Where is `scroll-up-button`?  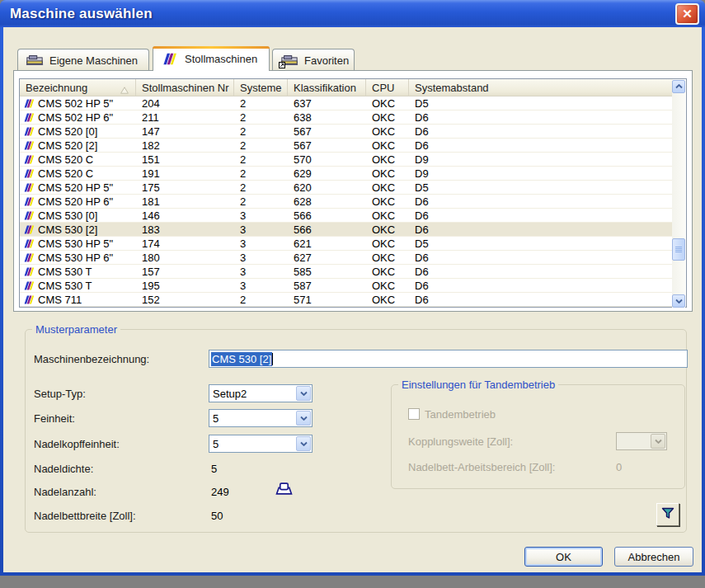 scroll-up-button is located at coordinates (679, 87).